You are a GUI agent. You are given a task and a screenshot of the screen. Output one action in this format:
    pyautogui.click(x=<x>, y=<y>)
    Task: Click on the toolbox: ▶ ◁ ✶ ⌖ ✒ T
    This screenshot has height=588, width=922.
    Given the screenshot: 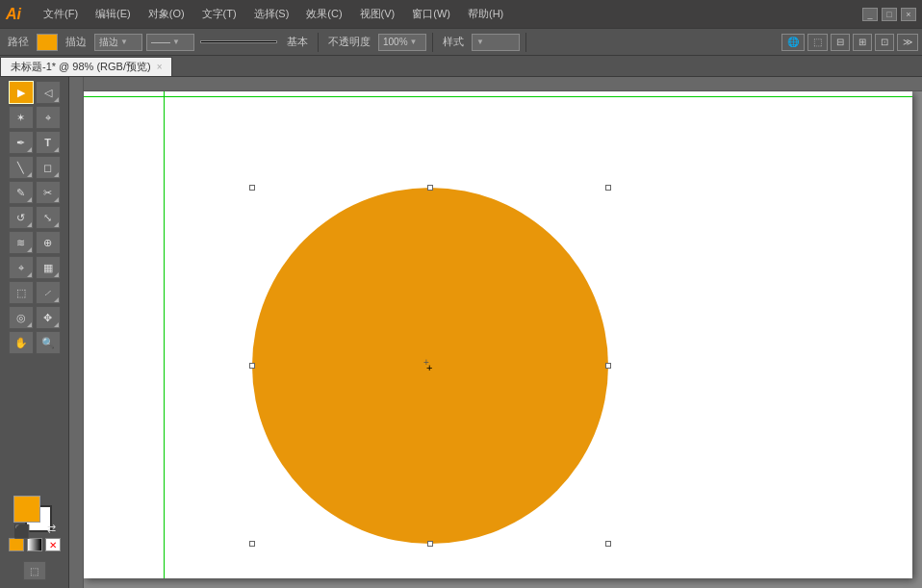 What is the action you would take?
    pyautogui.click(x=35, y=333)
    